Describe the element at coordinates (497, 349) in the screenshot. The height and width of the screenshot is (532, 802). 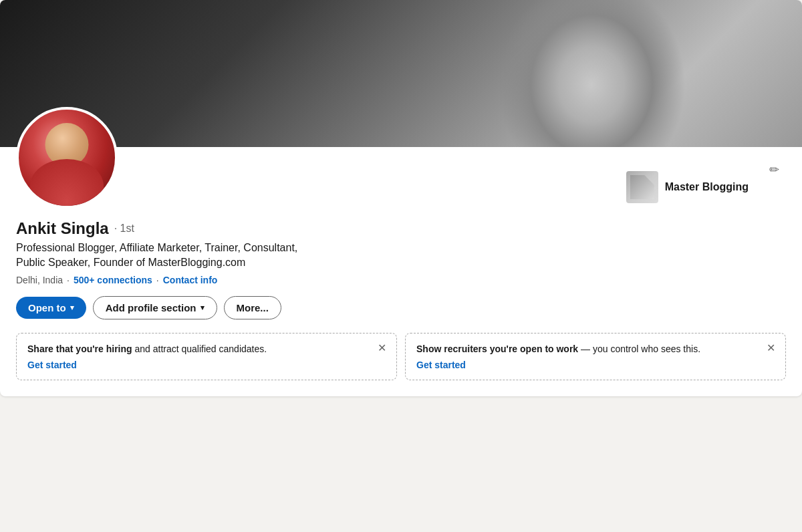
I see `promo-open-to-work-bold: Show recruiters you're open to work` at that location.